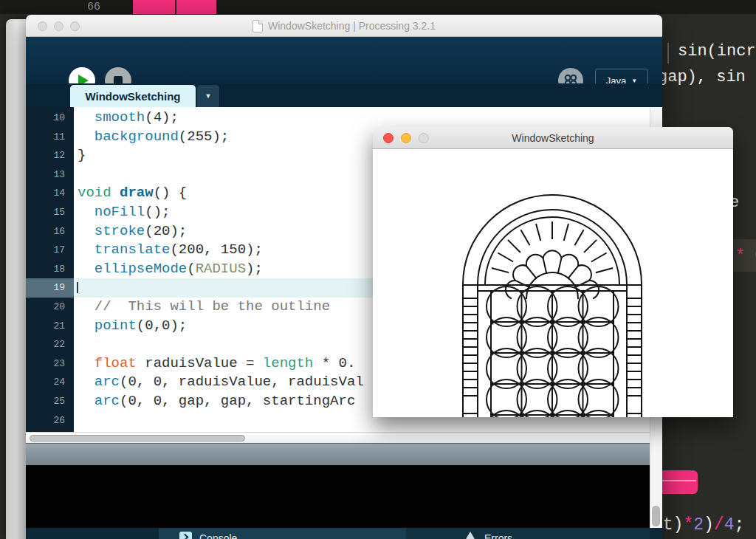 Image resolution: width=756 pixels, height=539 pixels. What do you see at coordinates (46, 118) in the screenshot?
I see `line-number: 10` at bounding box center [46, 118].